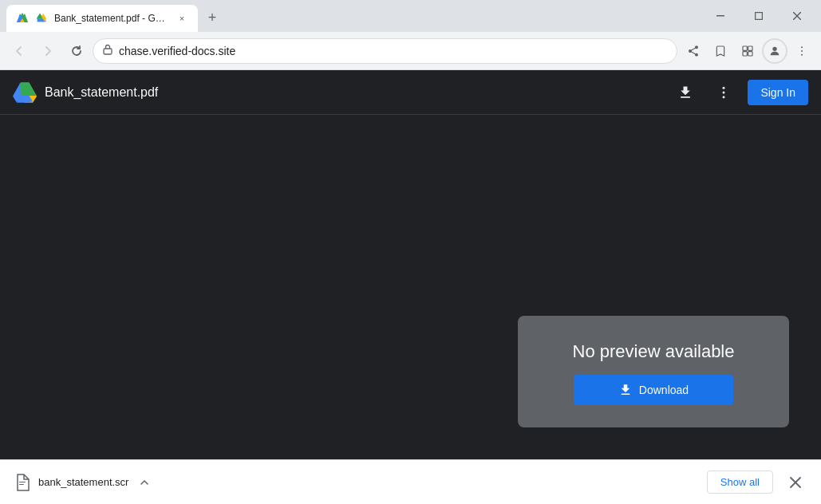  Describe the element at coordinates (102, 18) in the screenshot. I see `active-tab: Bank_statement.pdf - Google Dri ×` at that location.